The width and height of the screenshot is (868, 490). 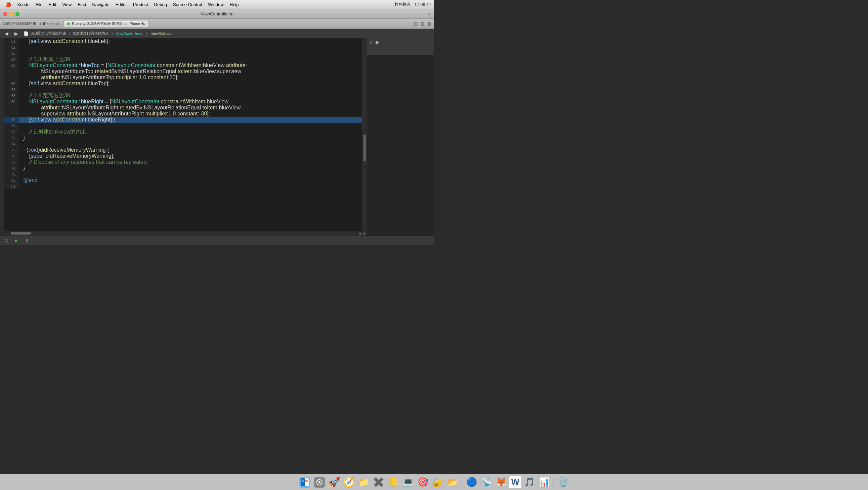 I want to click on back-button: ◀, so click(x=7, y=34).